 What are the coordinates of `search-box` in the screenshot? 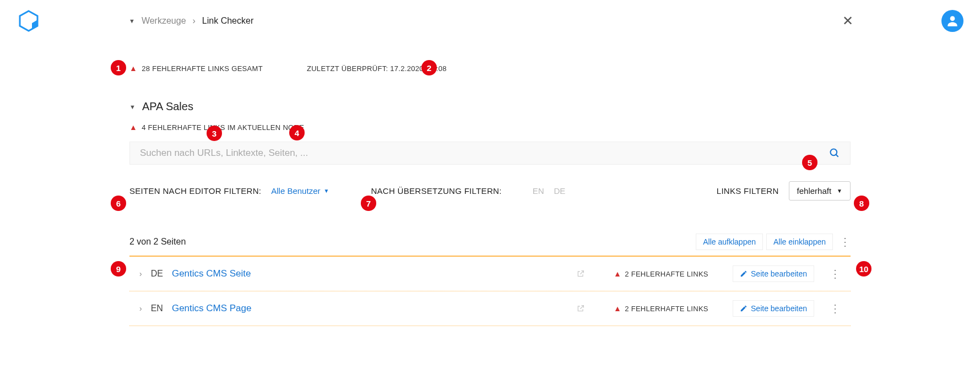 It's located at (490, 153).